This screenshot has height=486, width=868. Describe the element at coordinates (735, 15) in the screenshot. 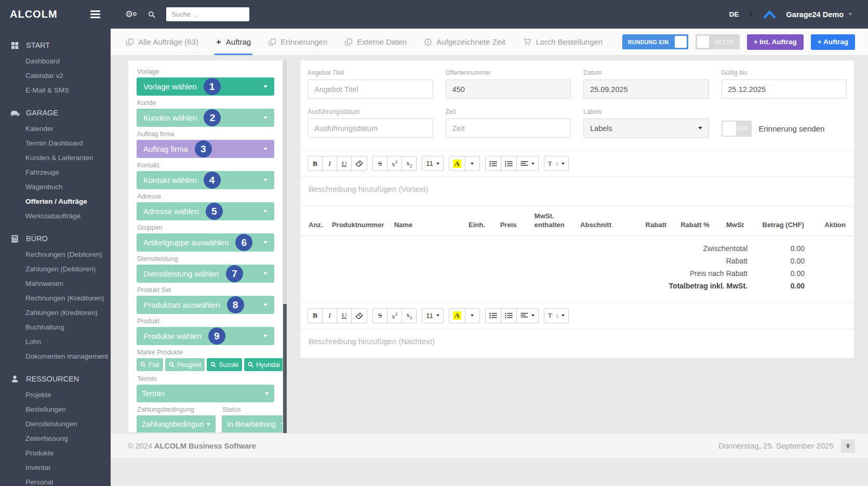

I see `language-selector: DE` at that location.